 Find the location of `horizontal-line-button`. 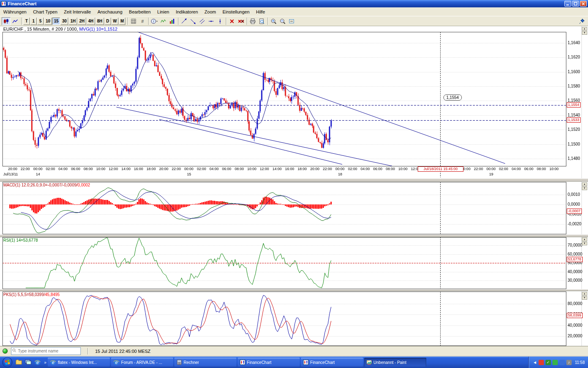

horizontal-line-button is located at coordinates (211, 21).